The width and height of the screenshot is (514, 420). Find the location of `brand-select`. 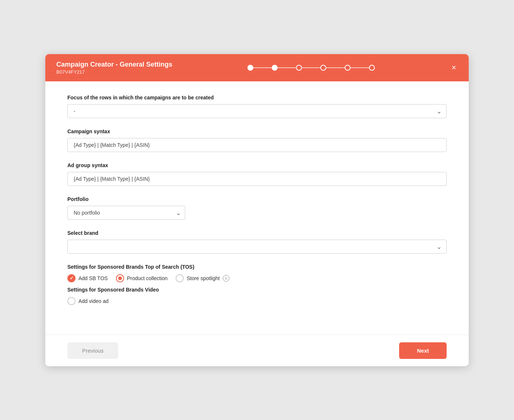

brand-select is located at coordinates (257, 247).